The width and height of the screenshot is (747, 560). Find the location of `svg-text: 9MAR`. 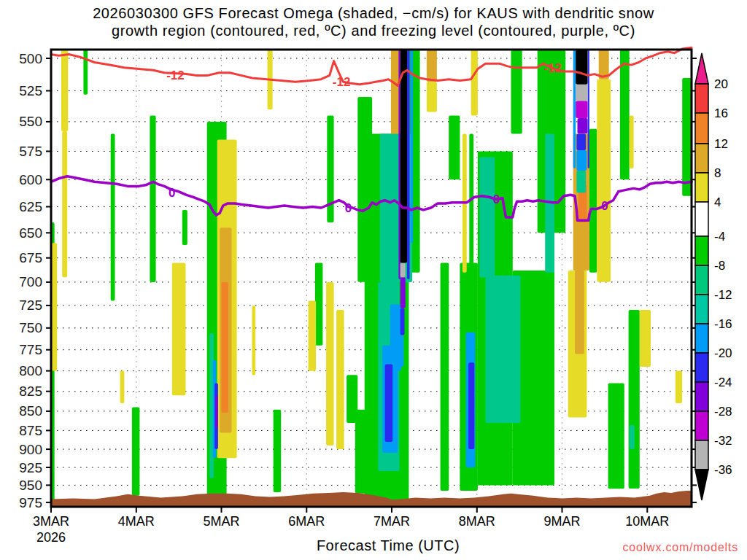

svg-text: 9MAR is located at coordinates (562, 521).